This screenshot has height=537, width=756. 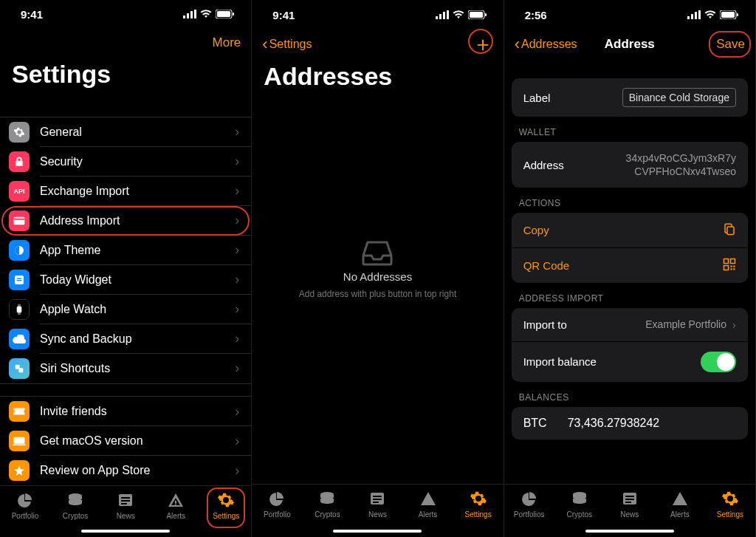 What do you see at coordinates (680, 514) in the screenshot?
I see `tab-label: Alerts` at bounding box center [680, 514].